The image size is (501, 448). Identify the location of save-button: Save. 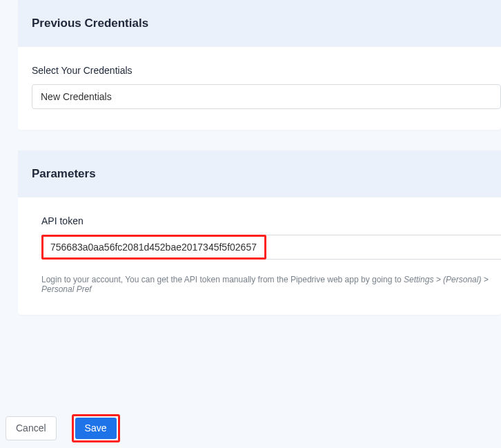
(96, 428).